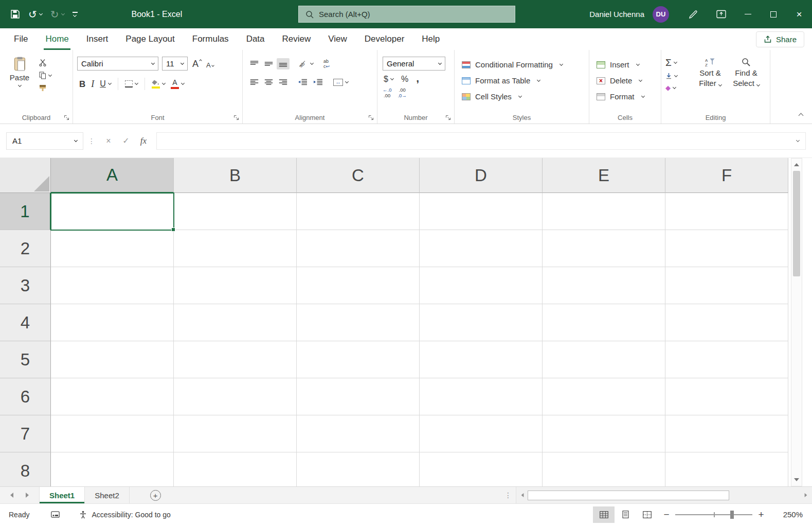 The height and width of the screenshot is (525, 812). Describe the element at coordinates (481, 176) in the screenshot. I see `column-header-D: D` at that location.